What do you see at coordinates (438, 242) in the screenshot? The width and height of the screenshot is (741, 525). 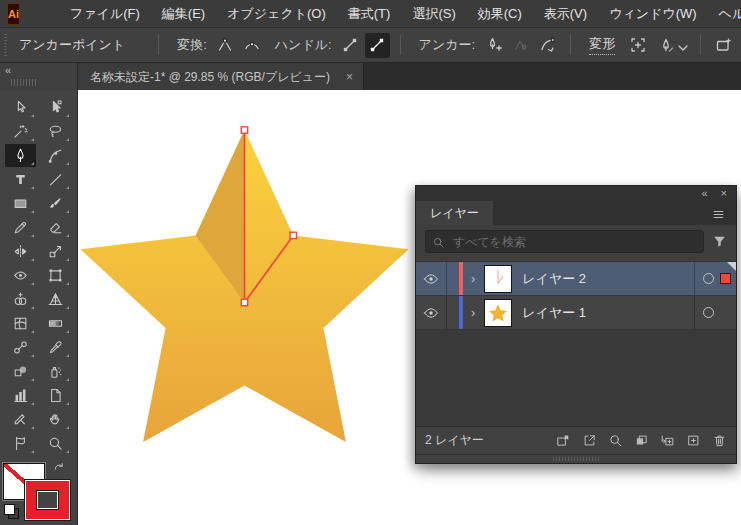 I see `search-icon` at bounding box center [438, 242].